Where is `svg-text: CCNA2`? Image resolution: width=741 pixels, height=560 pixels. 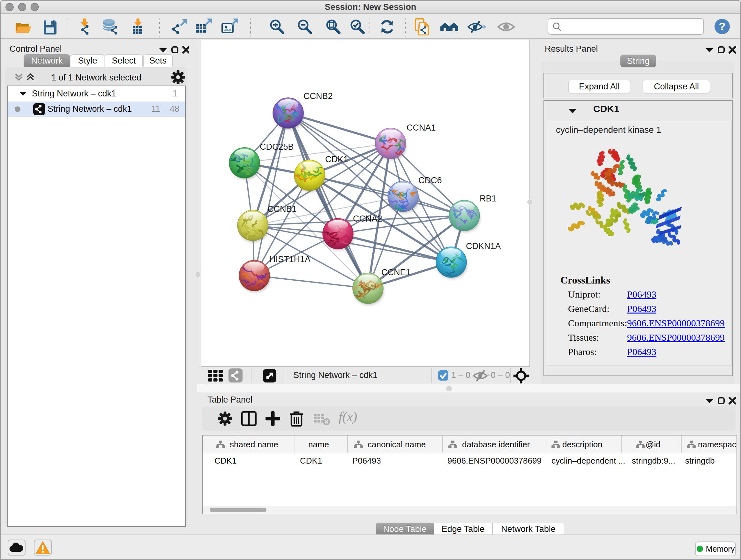
svg-text: CCNA2 is located at coordinates (368, 219).